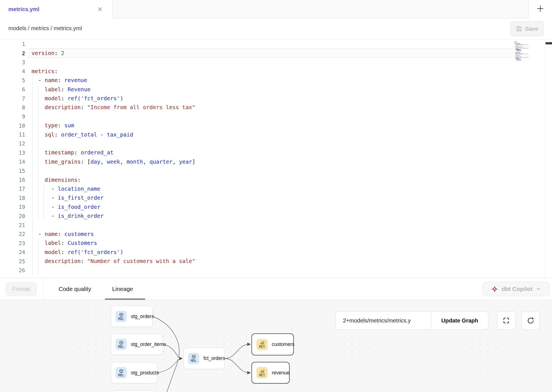  Describe the element at coordinates (276, 98) in the screenshot. I see `code-line: 7 model: ref('fct_orders')` at that location.